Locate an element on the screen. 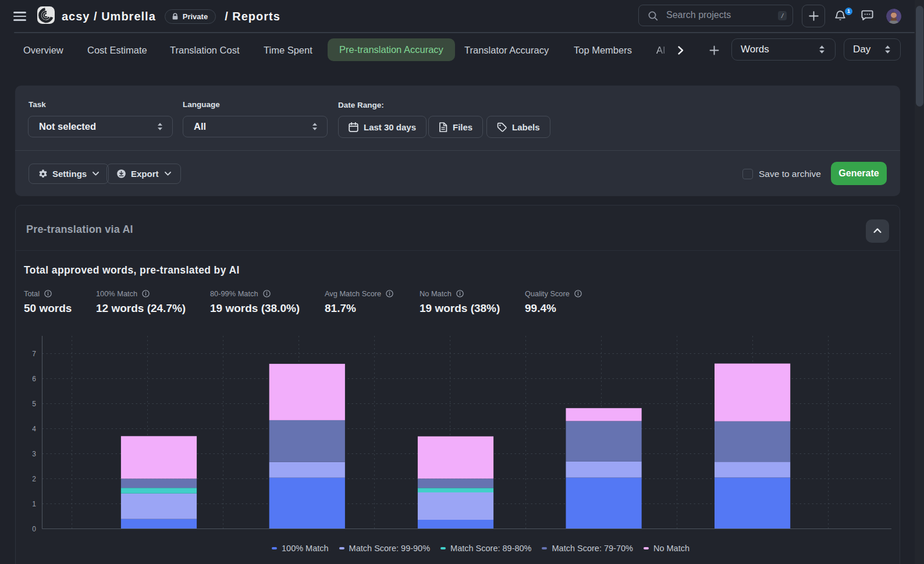  svg-text: 6 is located at coordinates (34, 379).